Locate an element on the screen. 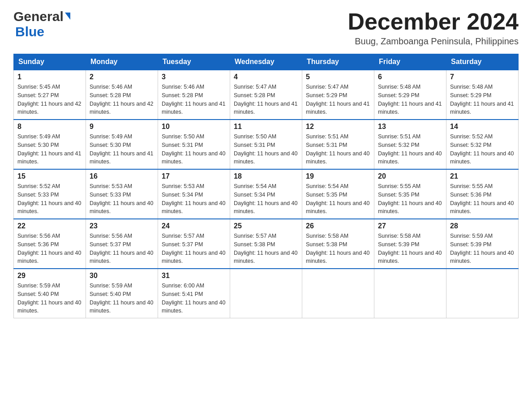  day-number: 17 is located at coordinates (194, 176).